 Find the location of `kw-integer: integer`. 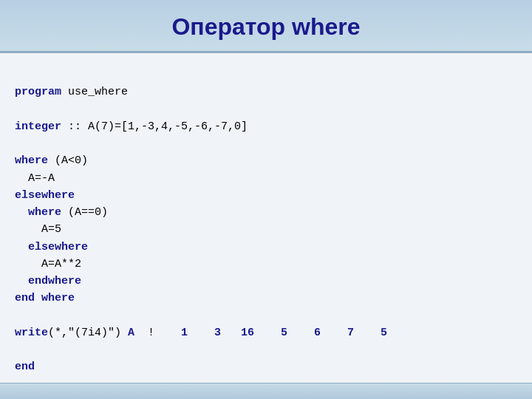

kw-integer: integer is located at coordinates (38, 127).